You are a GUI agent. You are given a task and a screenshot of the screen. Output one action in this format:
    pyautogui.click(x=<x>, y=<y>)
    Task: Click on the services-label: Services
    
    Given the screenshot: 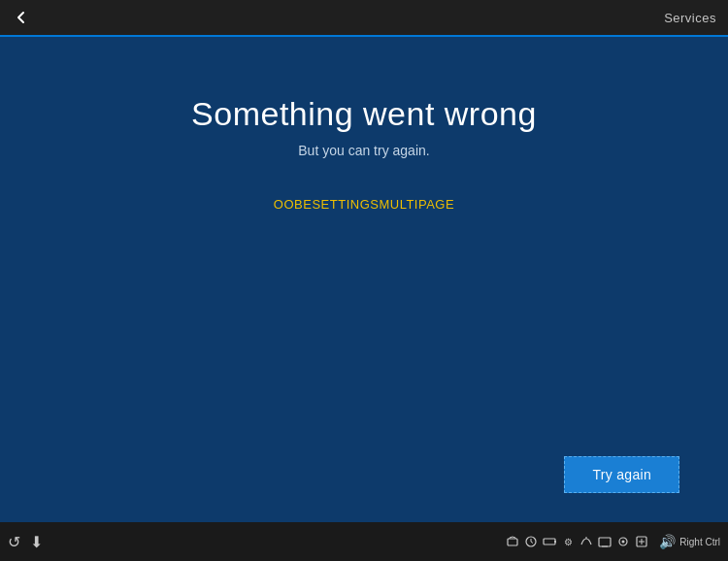 What is the action you would take?
    pyautogui.click(x=690, y=17)
    